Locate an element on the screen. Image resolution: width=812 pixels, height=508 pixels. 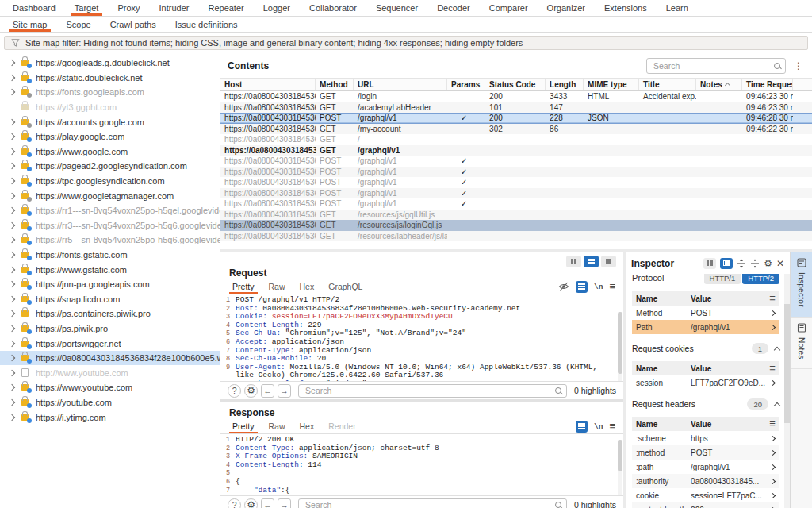
pane-rows-button is located at coordinates (592, 262).